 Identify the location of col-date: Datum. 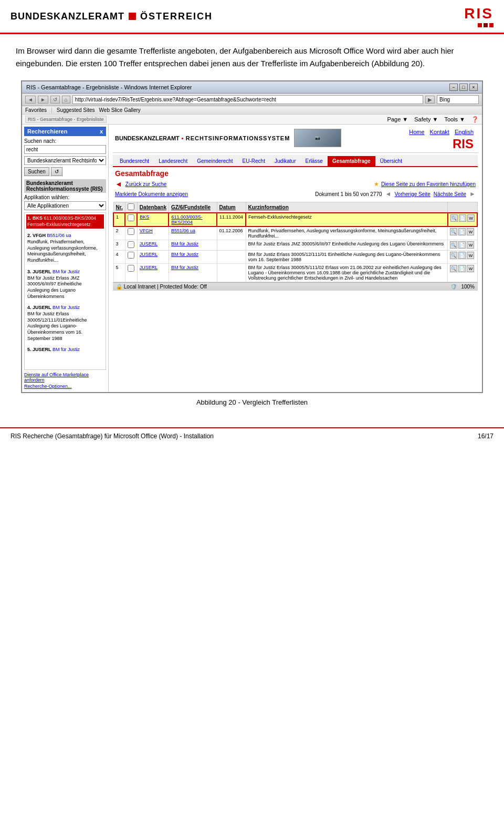
(231, 208).